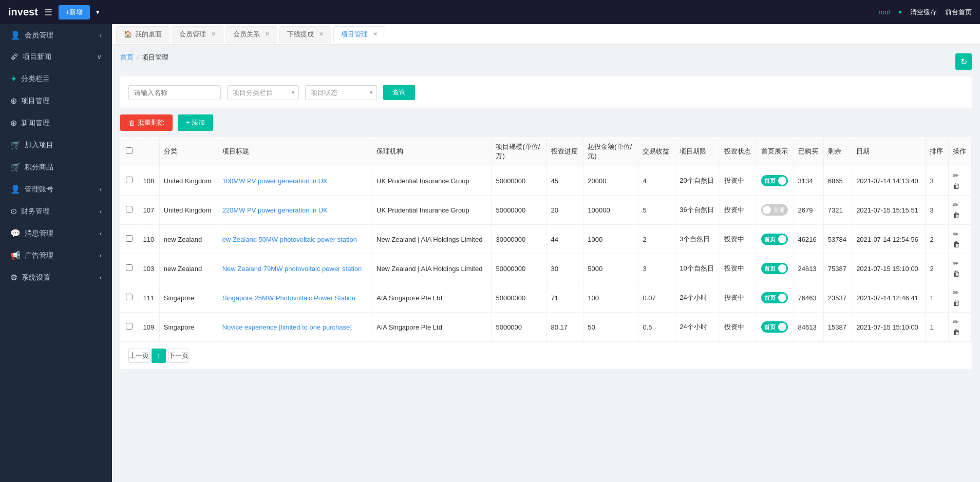  What do you see at coordinates (546, 239) in the screenshot?
I see `table-row: 110 new Zealand ew Zealand 50MW photovol…` at bounding box center [546, 239].